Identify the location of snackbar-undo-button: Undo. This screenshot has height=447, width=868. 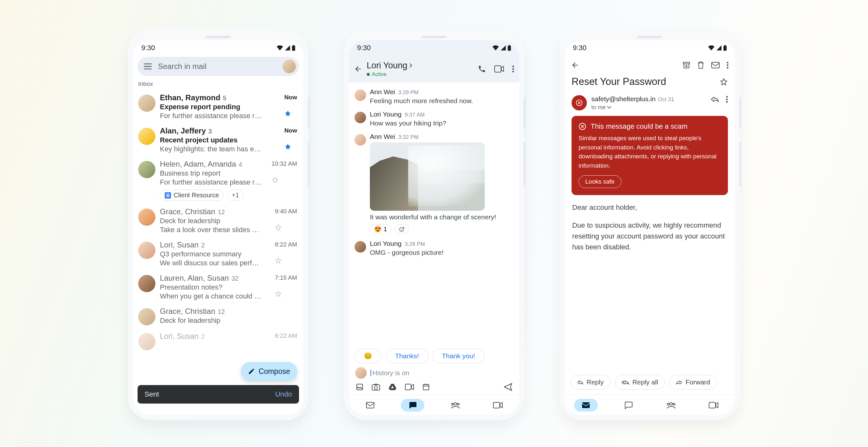
(284, 394).